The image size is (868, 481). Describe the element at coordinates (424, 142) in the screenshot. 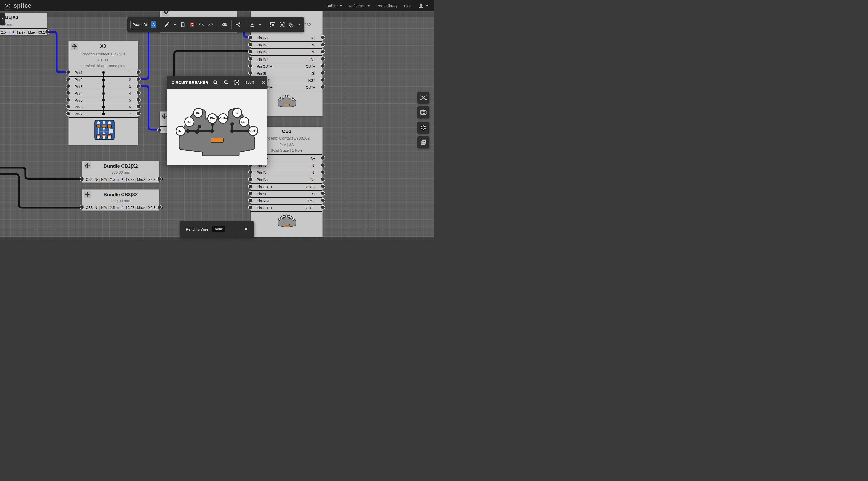

I see `export-pdf-button` at that location.